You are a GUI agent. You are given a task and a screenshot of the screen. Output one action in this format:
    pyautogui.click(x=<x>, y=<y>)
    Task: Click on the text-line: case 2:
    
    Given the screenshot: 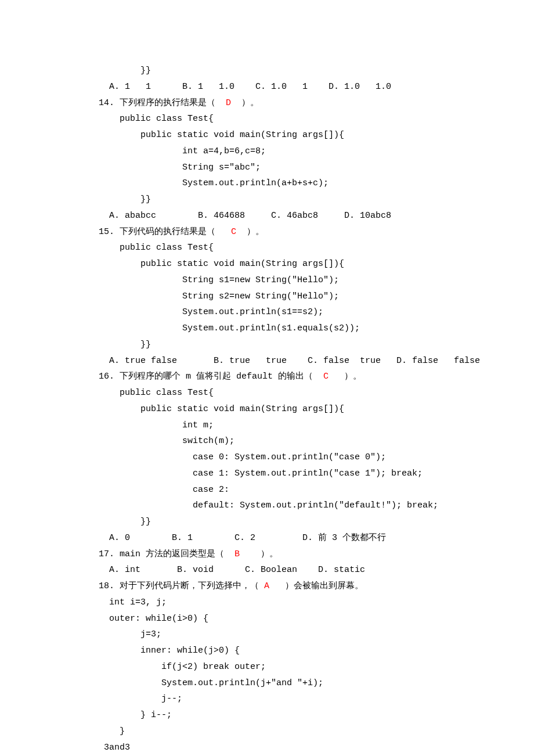 What is the action you would take?
    pyautogui.click(x=267, y=490)
    